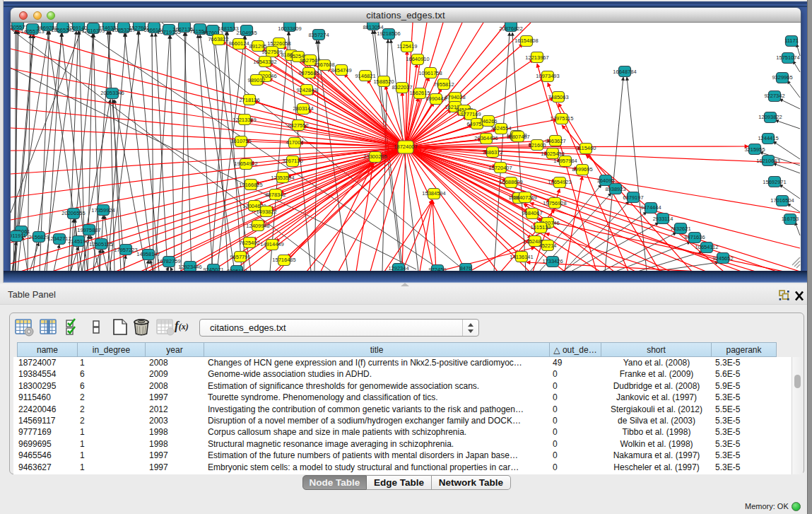  What do you see at coordinates (245, 120) in the screenshot?
I see `svg-text: 12213369` at bounding box center [245, 120].